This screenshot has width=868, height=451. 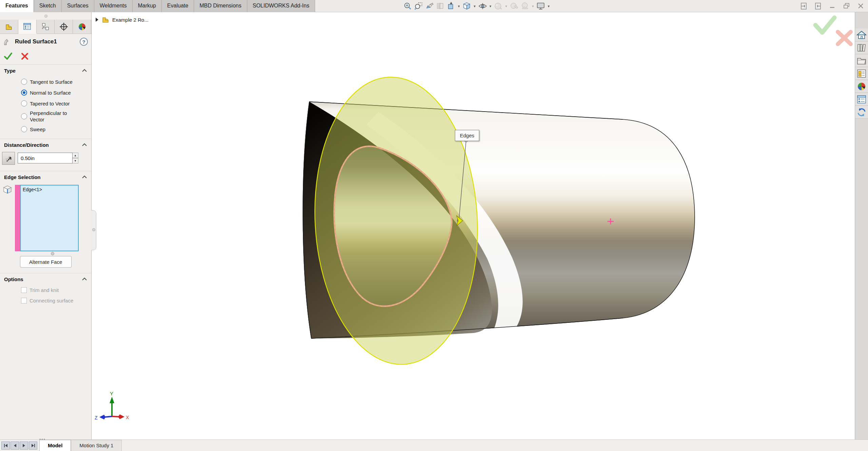 I want to click on radio-perpendicular-to-vector: Perpendicular to Vector, so click(x=45, y=116).